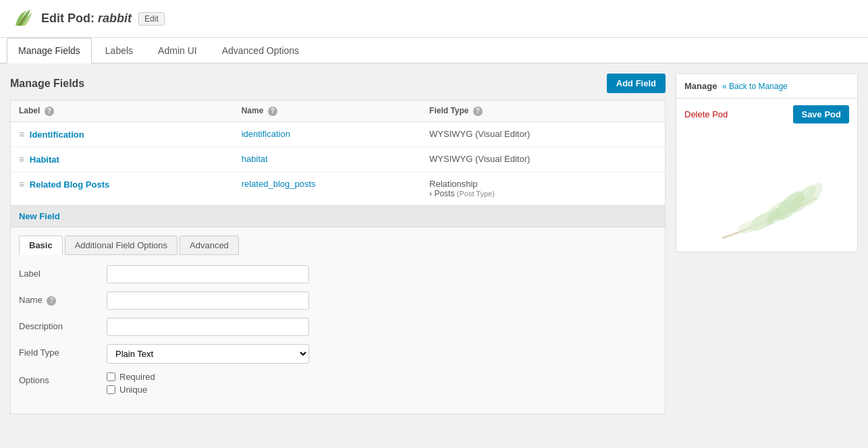 The width and height of the screenshot is (868, 448). I want to click on name-field-help-icon: ?, so click(51, 301).